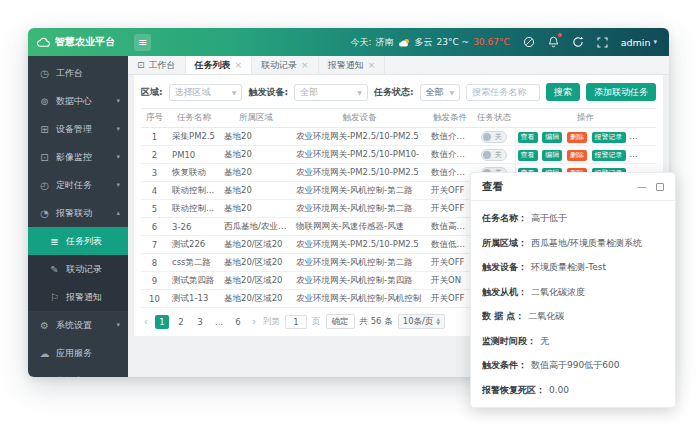  I want to click on minimize-icon: —, so click(642, 187).